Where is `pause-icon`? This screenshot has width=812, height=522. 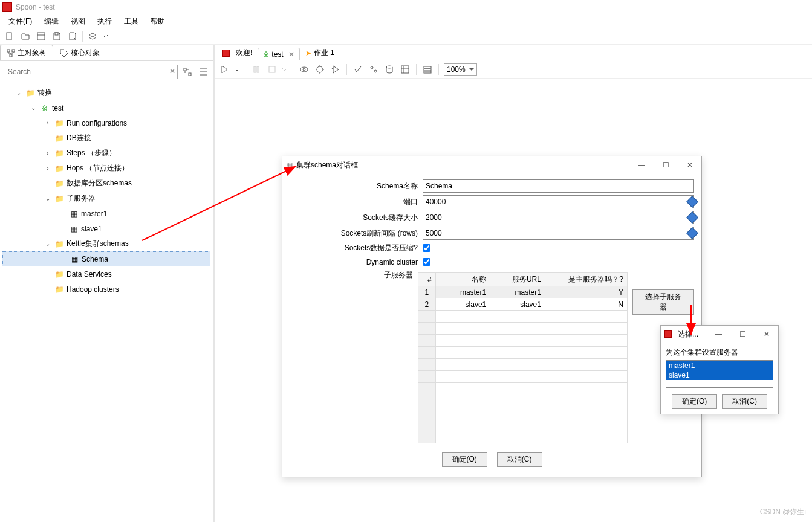 pause-icon is located at coordinates (256, 69).